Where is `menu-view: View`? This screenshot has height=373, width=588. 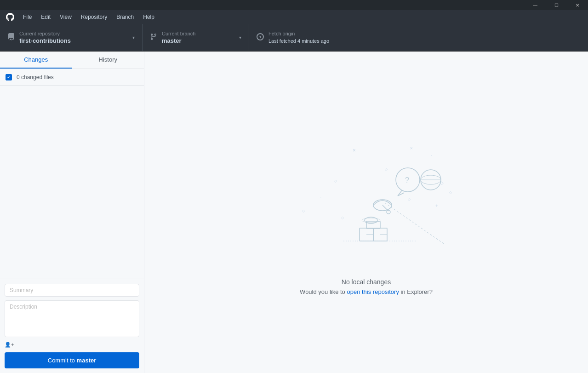 menu-view: View is located at coordinates (66, 17).